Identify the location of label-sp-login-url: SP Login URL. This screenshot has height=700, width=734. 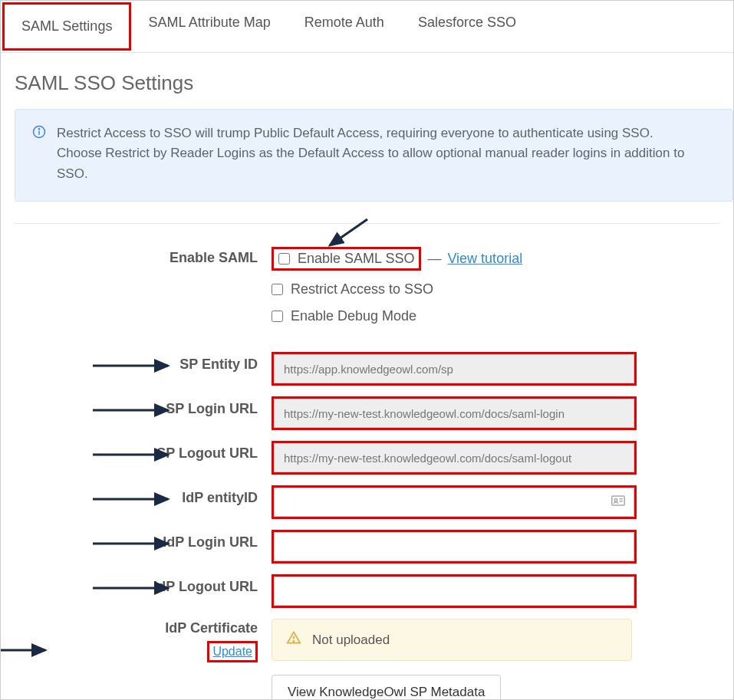
(212, 409).